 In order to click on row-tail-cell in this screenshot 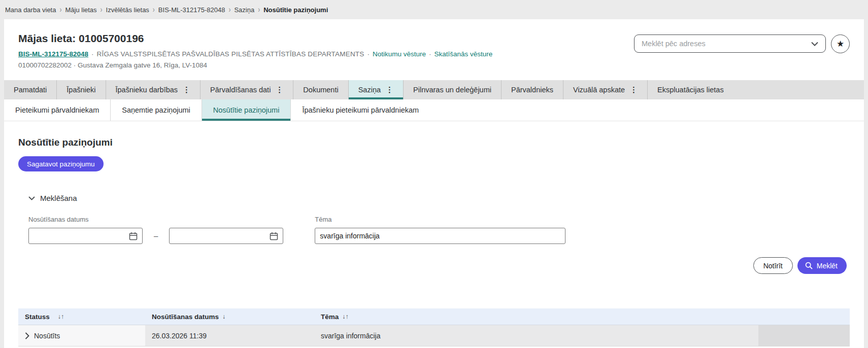, I will do `click(804, 336)`.